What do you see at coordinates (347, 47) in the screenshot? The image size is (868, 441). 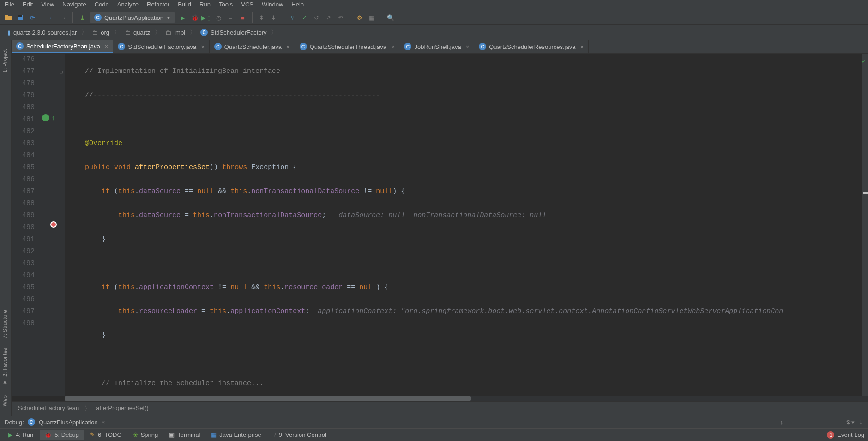 I see `tab-quartz-scheduler-thread: C QuartzSchedulerThread.java ×` at bounding box center [347, 47].